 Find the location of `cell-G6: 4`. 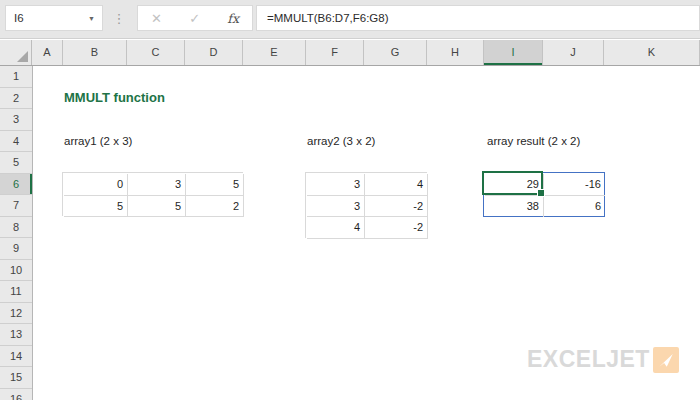

cell-G6: 4 is located at coordinates (396, 185).